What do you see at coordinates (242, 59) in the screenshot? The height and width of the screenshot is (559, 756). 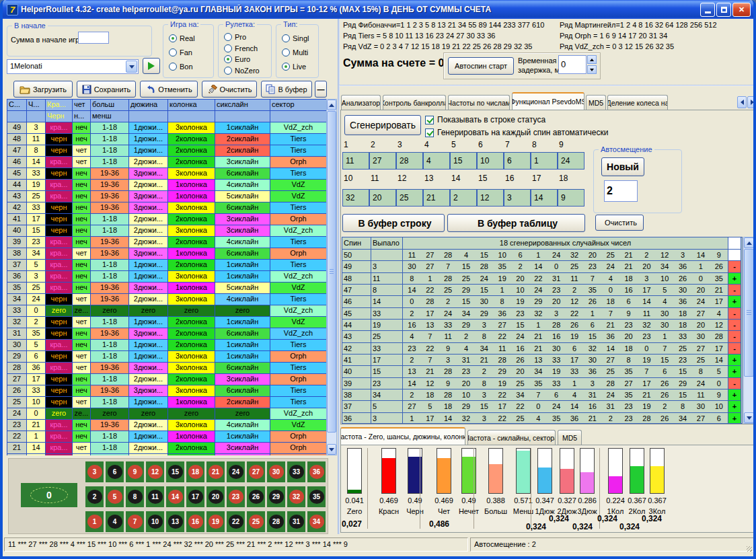 I see `radio-option-euro: Euro` at bounding box center [242, 59].